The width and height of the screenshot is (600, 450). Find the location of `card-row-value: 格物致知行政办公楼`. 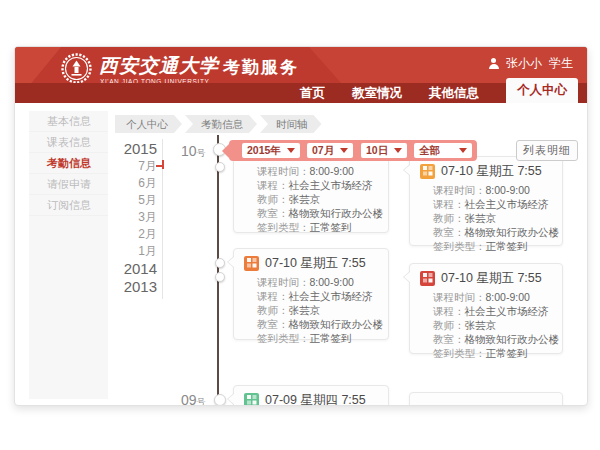

card-row-value: 格物致知行政办公楼 is located at coordinates (336, 324).